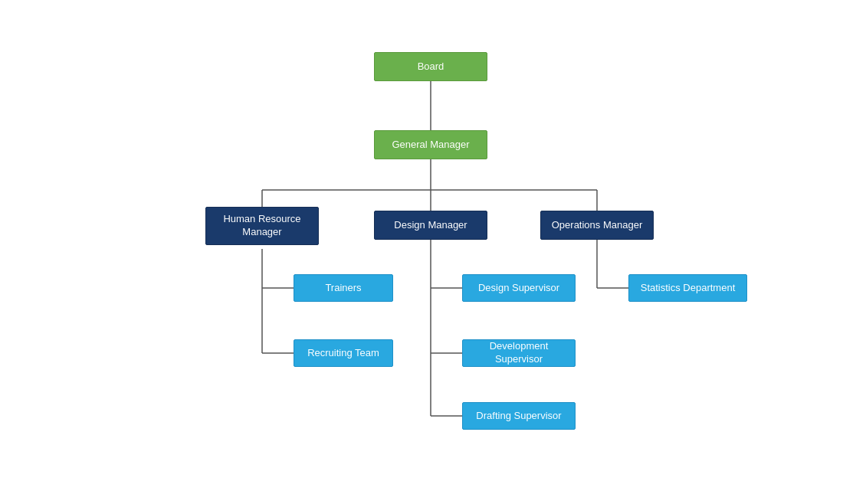  Describe the element at coordinates (343, 353) in the screenshot. I see `recruiting-team-node: Recruiting Team` at that location.